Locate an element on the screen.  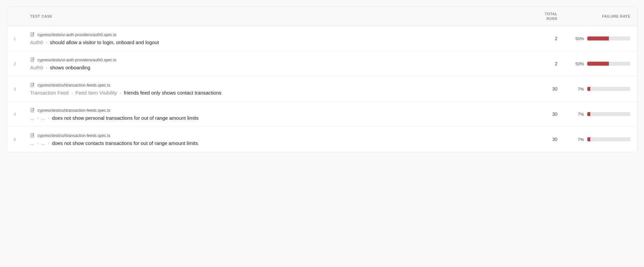
row-number: 2 is located at coordinates (22, 64).